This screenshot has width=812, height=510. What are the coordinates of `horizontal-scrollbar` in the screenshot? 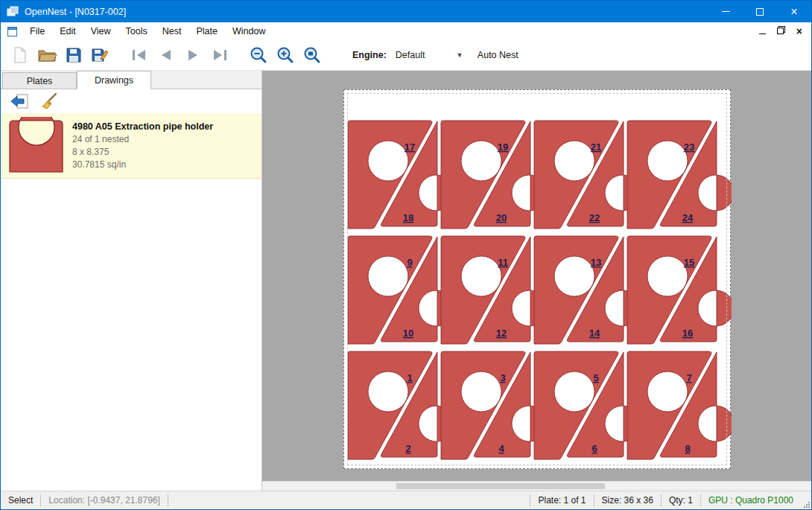 It's located at (536, 485).